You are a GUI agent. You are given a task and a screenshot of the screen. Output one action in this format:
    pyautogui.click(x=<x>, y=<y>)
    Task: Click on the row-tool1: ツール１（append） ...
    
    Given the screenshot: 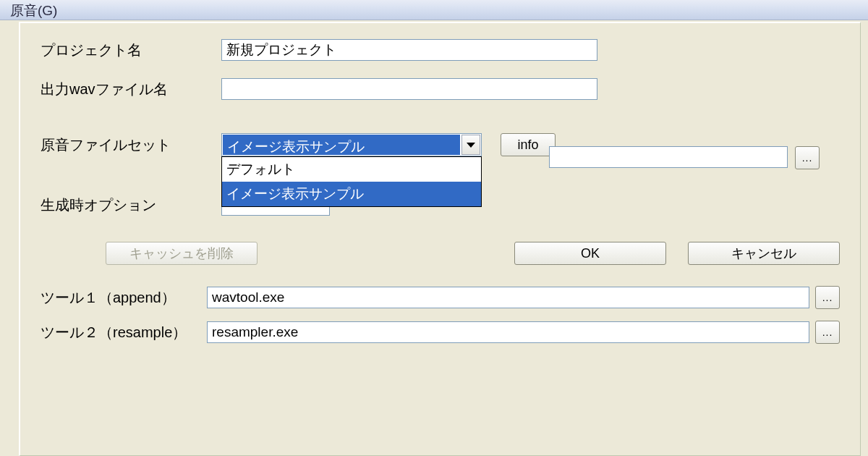 What is the action you would take?
    pyautogui.click(x=440, y=297)
    